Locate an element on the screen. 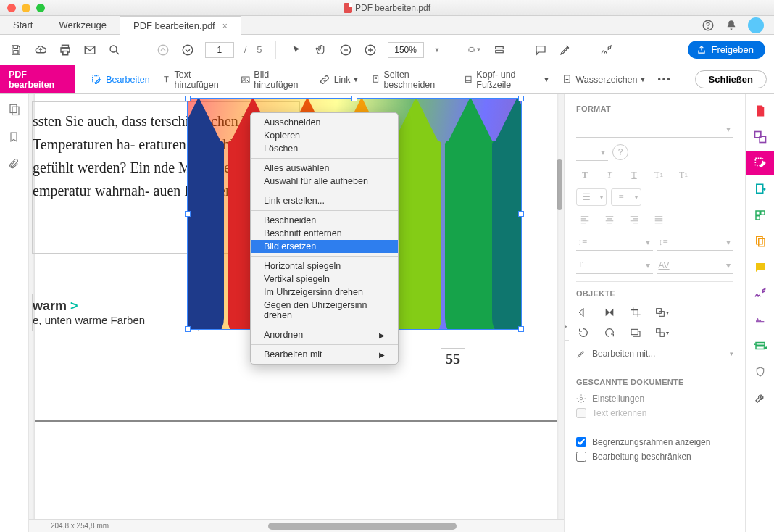 The image size is (774, 532). align-center-icon is located at coordinates (609, 220).